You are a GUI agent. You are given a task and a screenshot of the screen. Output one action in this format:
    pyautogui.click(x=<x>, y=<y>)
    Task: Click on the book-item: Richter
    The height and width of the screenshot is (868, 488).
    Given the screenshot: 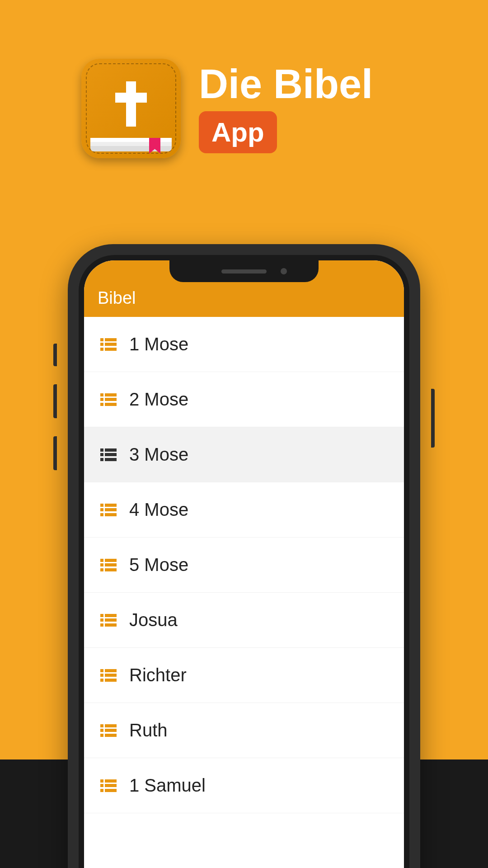 What is the action you would take?
    pyautogui.click(x=244, y=675)
    